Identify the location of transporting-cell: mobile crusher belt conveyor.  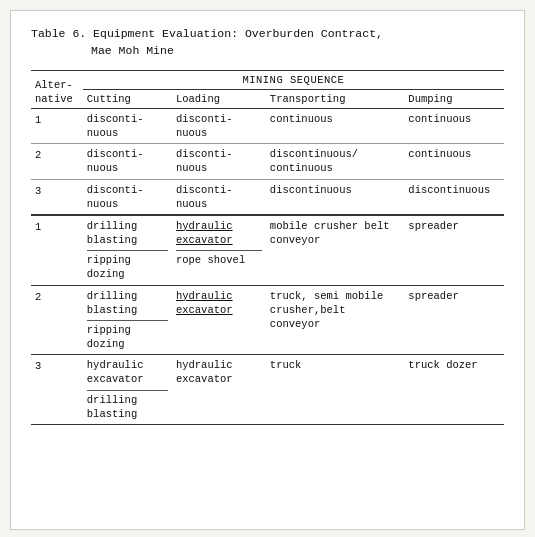
(335, 250).